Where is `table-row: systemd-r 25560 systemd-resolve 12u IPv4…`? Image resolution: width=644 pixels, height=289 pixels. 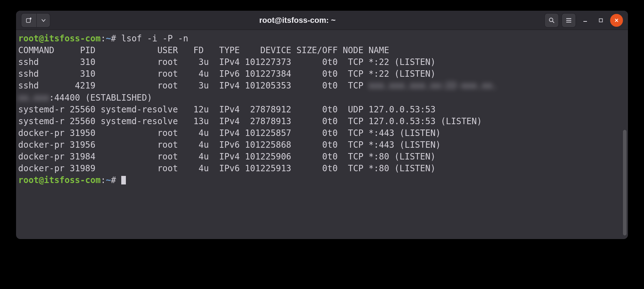
table-row: systemd-r 25560 systemd-resolve 12u IPv4… is located at coordinates (227, 110).